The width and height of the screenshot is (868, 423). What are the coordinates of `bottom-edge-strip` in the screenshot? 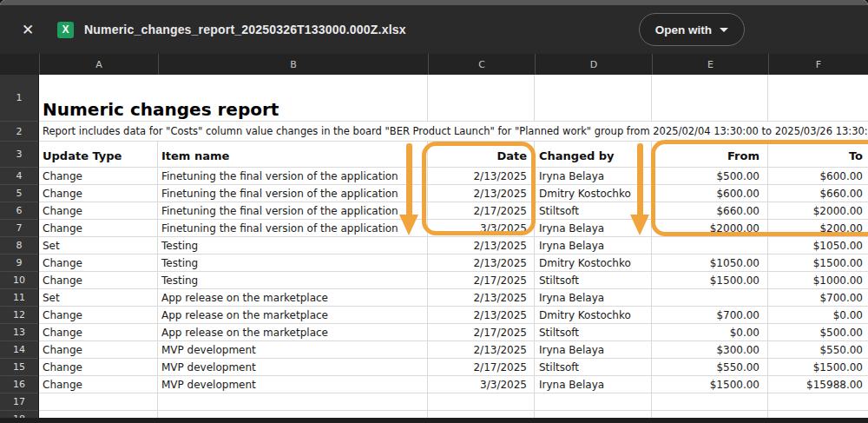 It's located at (434, 420).